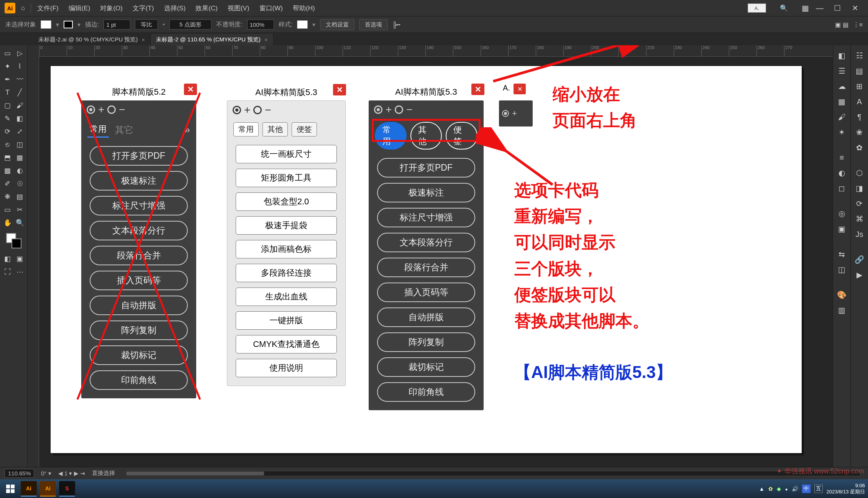 The height and width of the screenshot is (498, 868). I want to click on panel-icon: ⟳, so click(860, 204).